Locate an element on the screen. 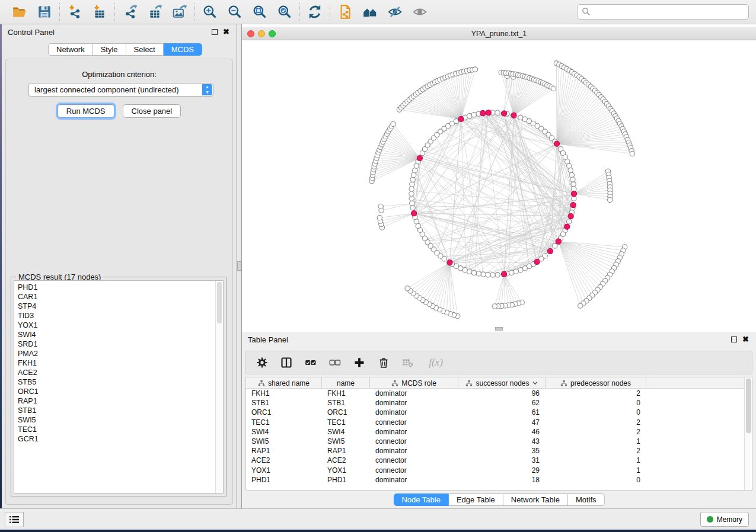 The height and width of the screenshot is (532, 756). table-row: SWI5SWI5connector431 is located at coordinates (499, 441).